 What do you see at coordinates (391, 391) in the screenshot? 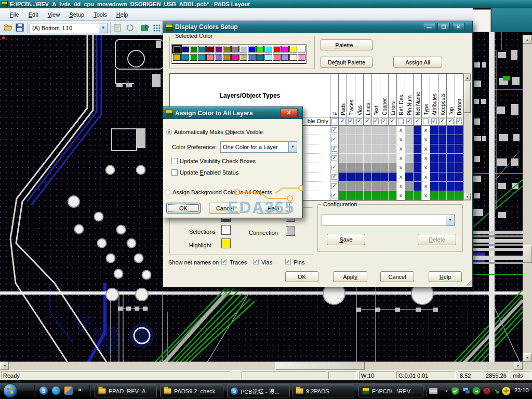
I see `task-button-5: E:\PCB\...\REV...` at bounding box center [391, 391].